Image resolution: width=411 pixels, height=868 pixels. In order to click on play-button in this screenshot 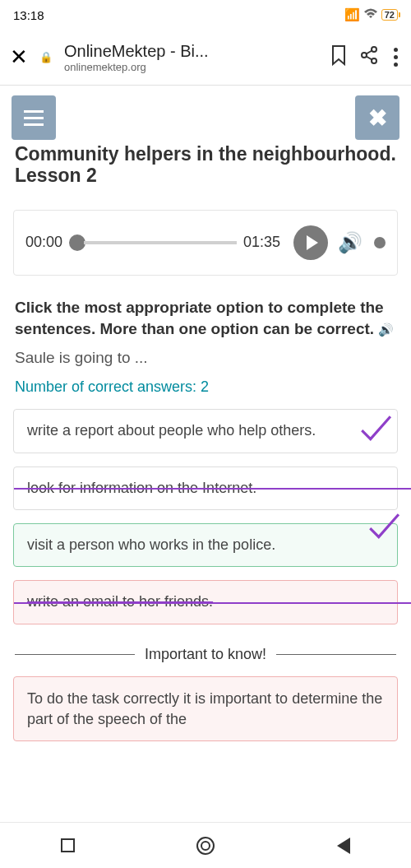, I will do `click(311, 243)`.